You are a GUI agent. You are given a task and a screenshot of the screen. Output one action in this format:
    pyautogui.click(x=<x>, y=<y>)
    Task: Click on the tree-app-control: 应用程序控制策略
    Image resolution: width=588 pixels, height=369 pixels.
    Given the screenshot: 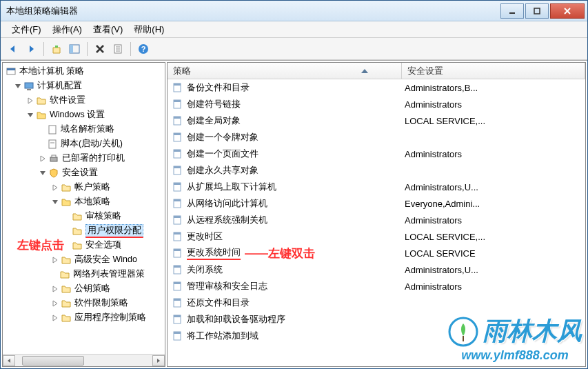 What is the action you would take?
    pyautogui.click(x=84, y=317)
    